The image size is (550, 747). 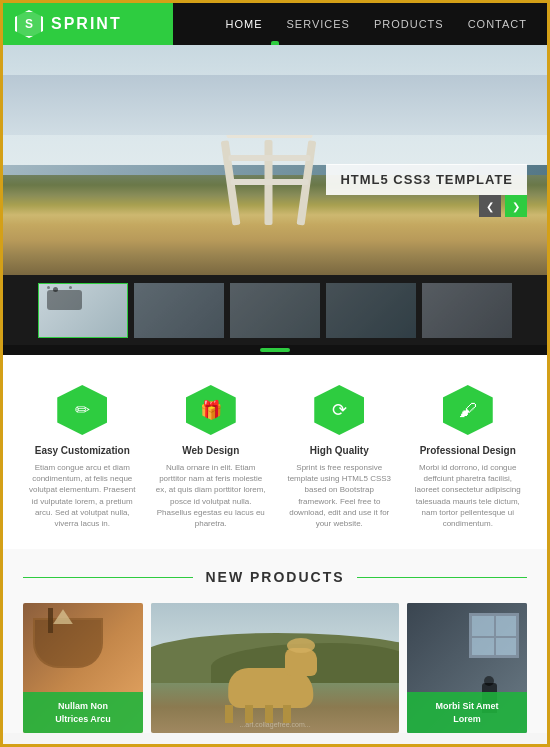 I want to click on nav-links: HOME SERVICES PRODUCTS CONTACT, so click(x=386, y=24).